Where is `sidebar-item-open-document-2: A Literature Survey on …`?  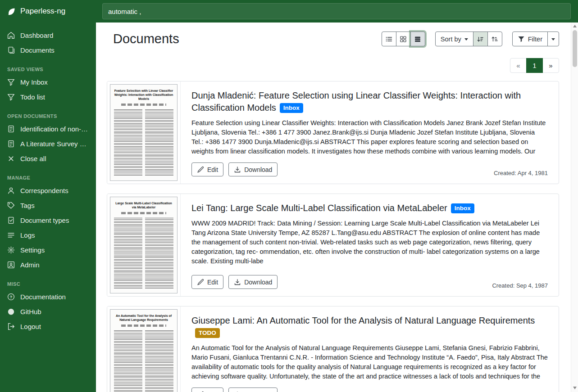 sidebar-item-open-document-2: A Literature Survey on … is located at coordinates (48, 144).